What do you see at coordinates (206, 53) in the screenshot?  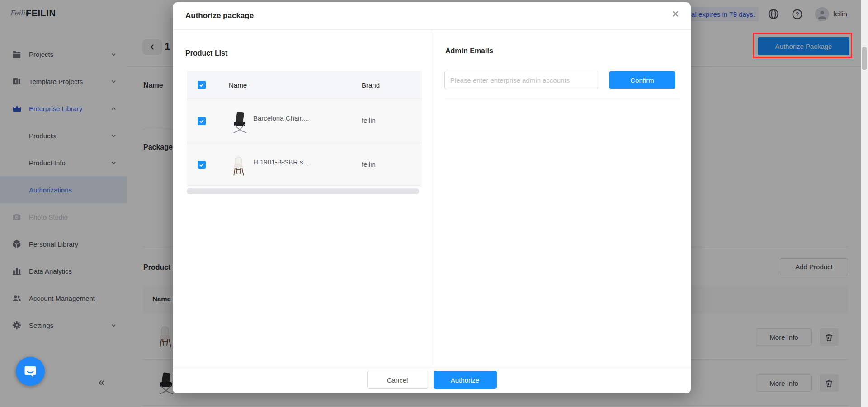 I see `product-list-heading: Product List` at bounding box center [206, 53].